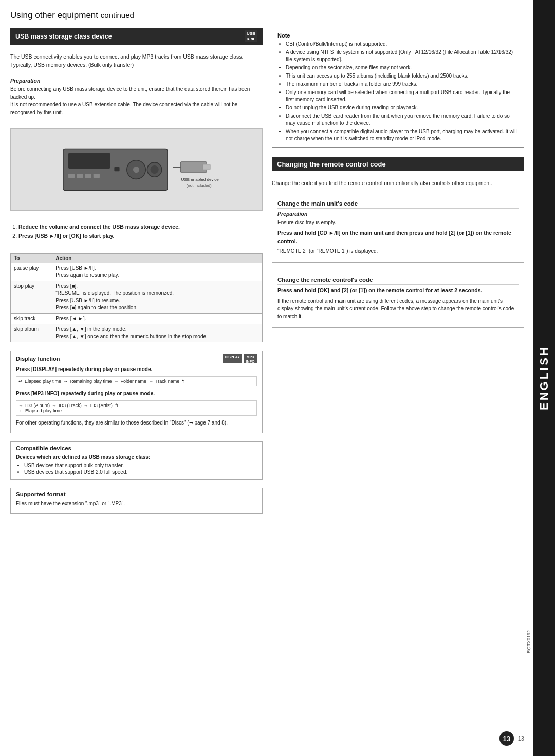 This screenshot has width=555, height=756. What do you see at coordinates (136, 170) in the screenshot?
I see `device-svg: USB enabled device (not included)` at bounding box center [136, 170].